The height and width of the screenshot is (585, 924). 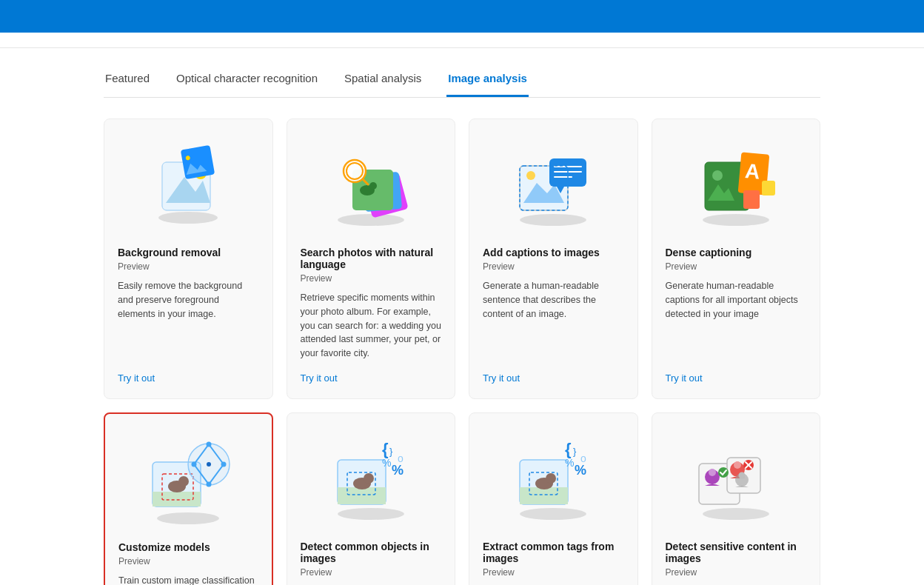 I want to click on card-desc-background-removal: Easily remove the background and preserv…, so click(x=188, y=320).